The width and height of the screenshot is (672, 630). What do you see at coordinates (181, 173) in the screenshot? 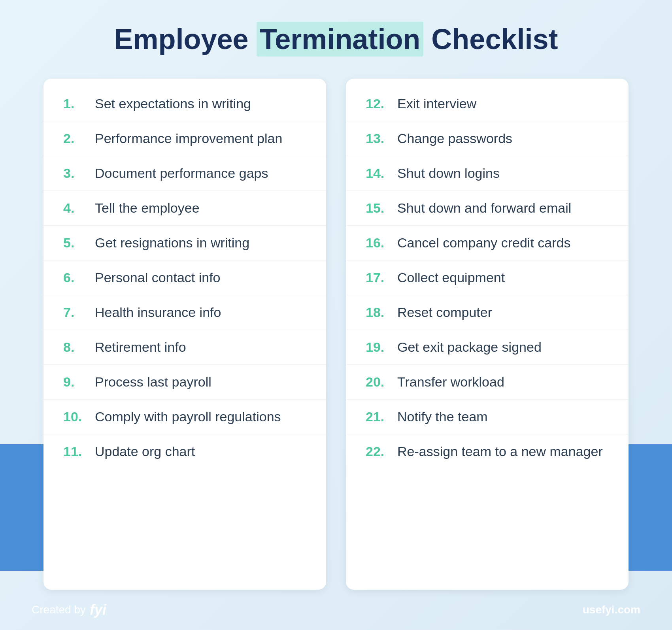
I see `item-text: Document performance gaps` at bounding box center [181, 173].